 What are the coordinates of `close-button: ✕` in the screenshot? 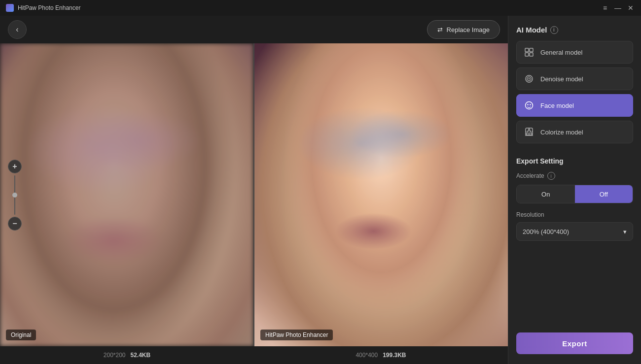 It's located at (631, 8).